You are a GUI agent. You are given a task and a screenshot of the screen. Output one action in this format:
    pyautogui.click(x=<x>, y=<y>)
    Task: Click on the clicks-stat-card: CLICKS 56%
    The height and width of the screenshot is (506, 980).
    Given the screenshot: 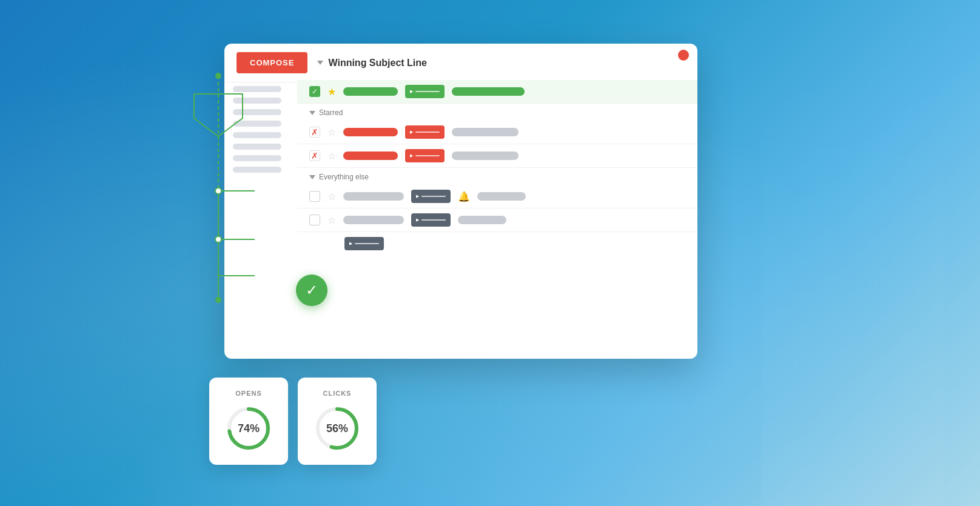 What is the action you would take?
    pyautogui.click(x=337, y=421)
    